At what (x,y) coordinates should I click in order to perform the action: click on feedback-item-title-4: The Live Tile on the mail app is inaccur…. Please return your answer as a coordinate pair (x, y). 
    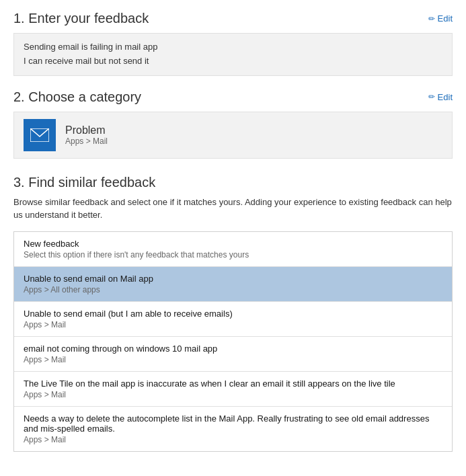
    Looking at the image, I should click on (233, 383).